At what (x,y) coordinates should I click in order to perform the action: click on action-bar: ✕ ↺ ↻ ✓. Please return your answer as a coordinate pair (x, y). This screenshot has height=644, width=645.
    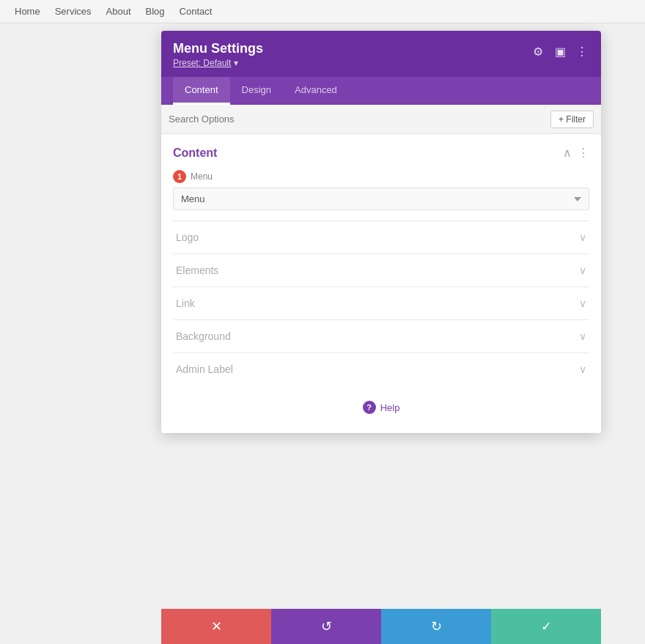
    Looking at the image, I should click on (381, 626).